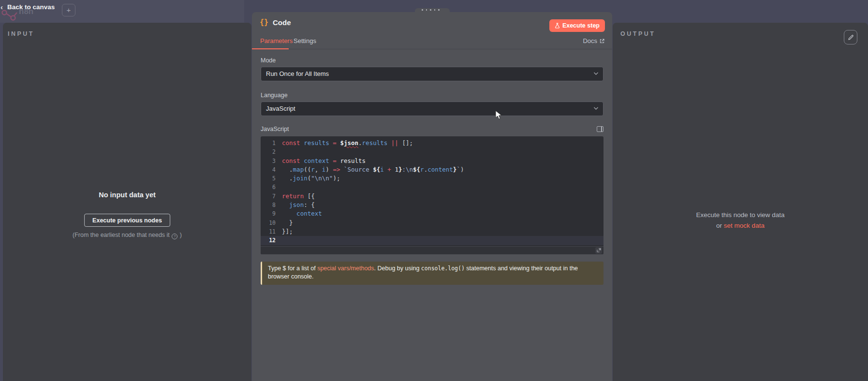 This screenshot has width=868, height=381. Describe the element at coordinates (10, 15) in the screenshot. I see `n8n-logo-icon` at that location.